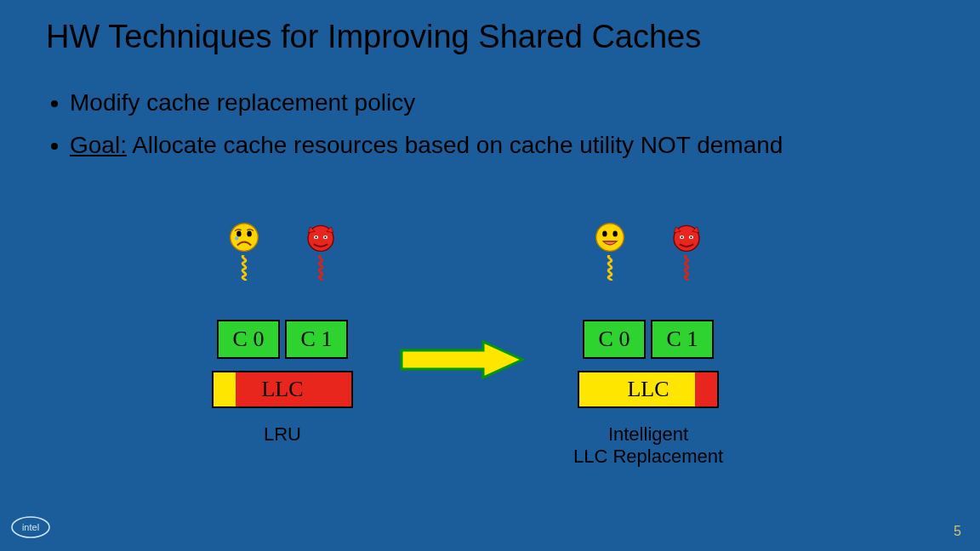  I want to click on page-number: 5, so click(958, 531).